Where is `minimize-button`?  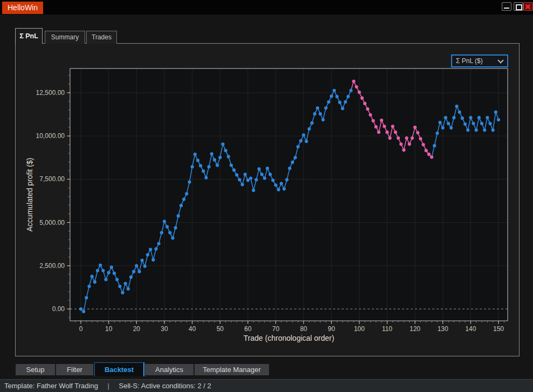 minimize-button is located at coordinates (507, 6).